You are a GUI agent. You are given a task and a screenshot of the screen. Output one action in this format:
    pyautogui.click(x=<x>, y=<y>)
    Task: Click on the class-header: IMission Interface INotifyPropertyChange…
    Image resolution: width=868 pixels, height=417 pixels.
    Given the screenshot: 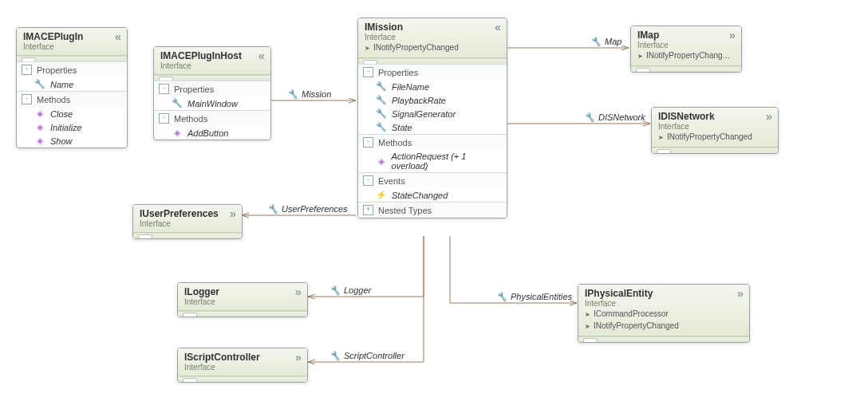 What is the action you would take?
    pyautogui.click(x=432, y=38)
    